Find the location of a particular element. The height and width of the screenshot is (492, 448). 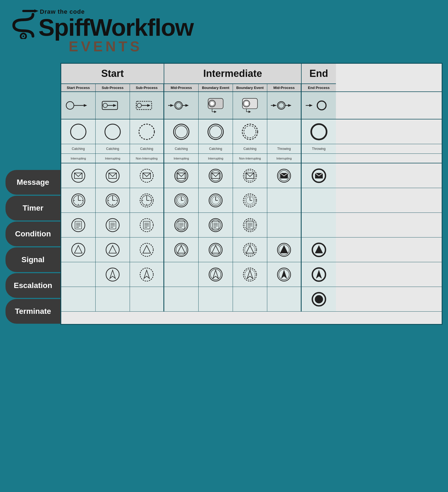

cond-nonint-icon is located at coordinates (147, 225).